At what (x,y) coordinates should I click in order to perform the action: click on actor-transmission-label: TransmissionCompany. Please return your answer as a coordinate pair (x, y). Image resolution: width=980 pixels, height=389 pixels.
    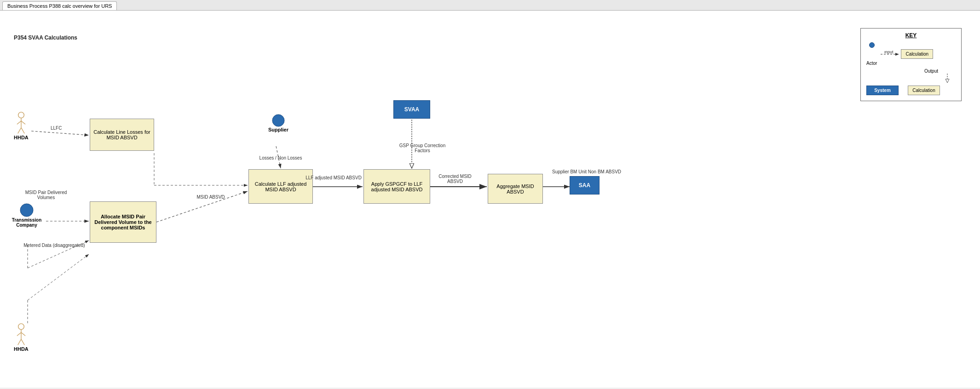
    Looking at the image, I should click on (27, 223).